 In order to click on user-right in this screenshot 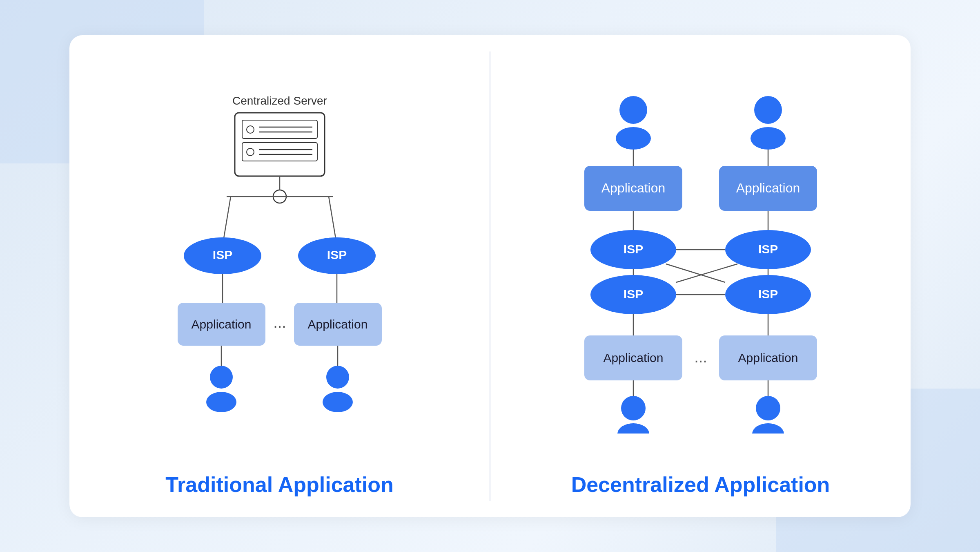, I will do `click(338, 377)`.